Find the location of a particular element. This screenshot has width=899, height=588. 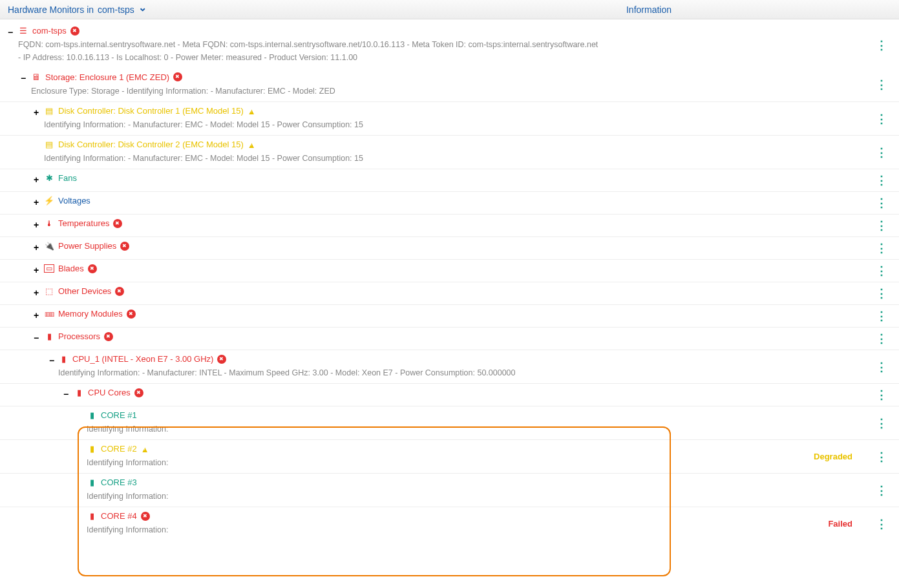

info-tab: Information is located at coordinates (649, 10).